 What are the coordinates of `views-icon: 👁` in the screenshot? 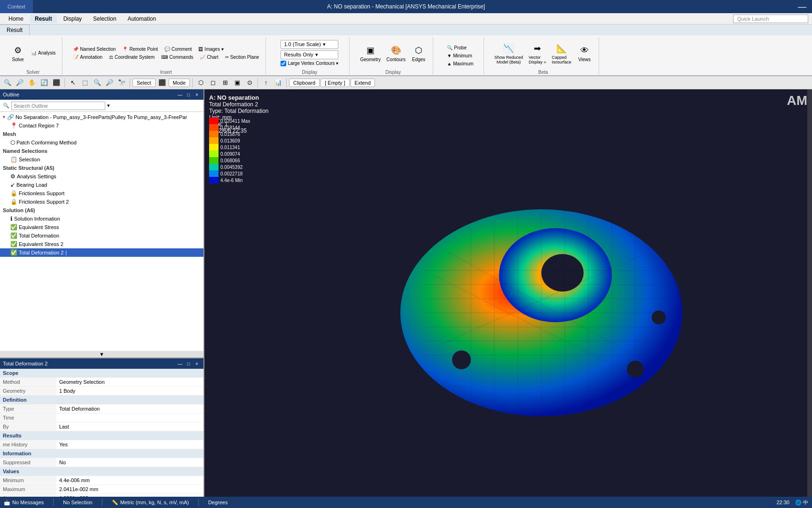 It's located at (585, 50).